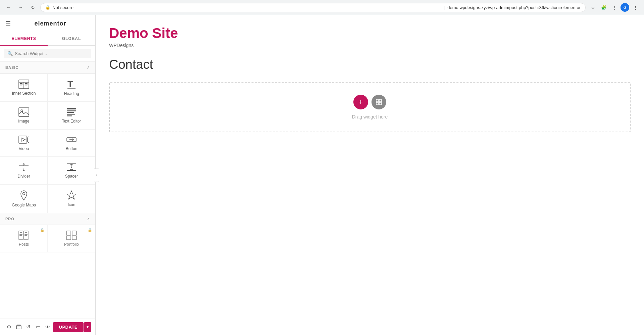 This screenshot has height=335, width=644. Describe the element at coordinates (72, 205) in the screenshot. I see `widget-icon-label: Icon` at that location.